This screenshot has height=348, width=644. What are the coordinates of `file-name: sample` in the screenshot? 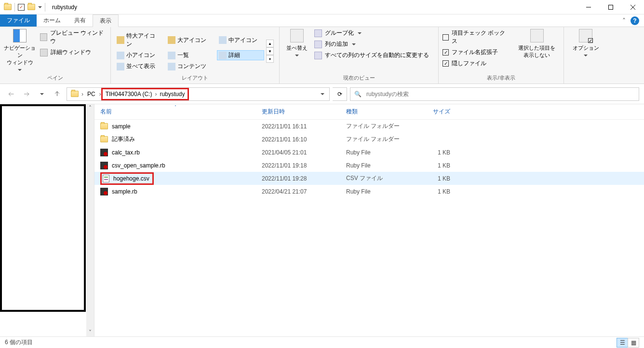 It's located at (121, 126).